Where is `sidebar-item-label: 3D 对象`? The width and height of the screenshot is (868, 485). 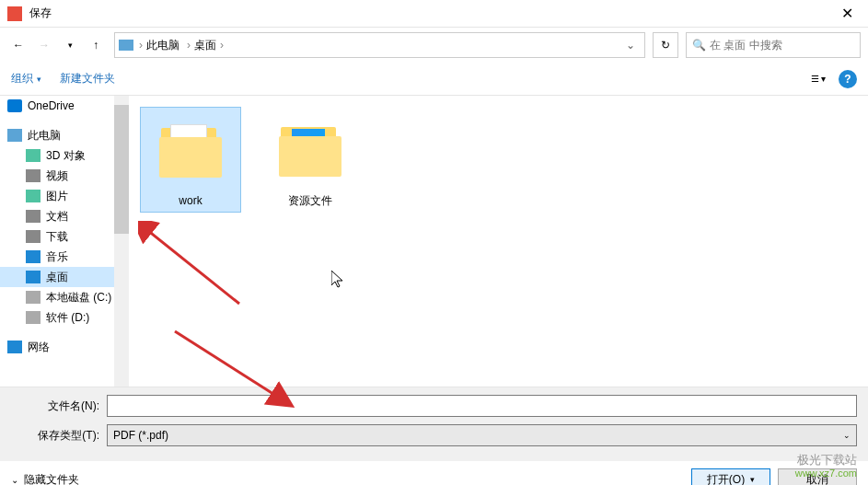 sidebar-item-label: 3D 对象 is located at coordinates (66, 156).